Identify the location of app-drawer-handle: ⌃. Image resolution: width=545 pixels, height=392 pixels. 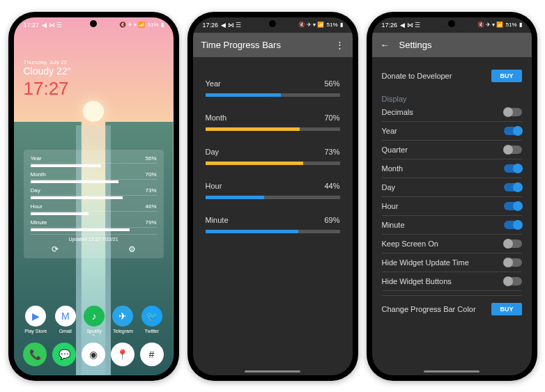
(93, 337).